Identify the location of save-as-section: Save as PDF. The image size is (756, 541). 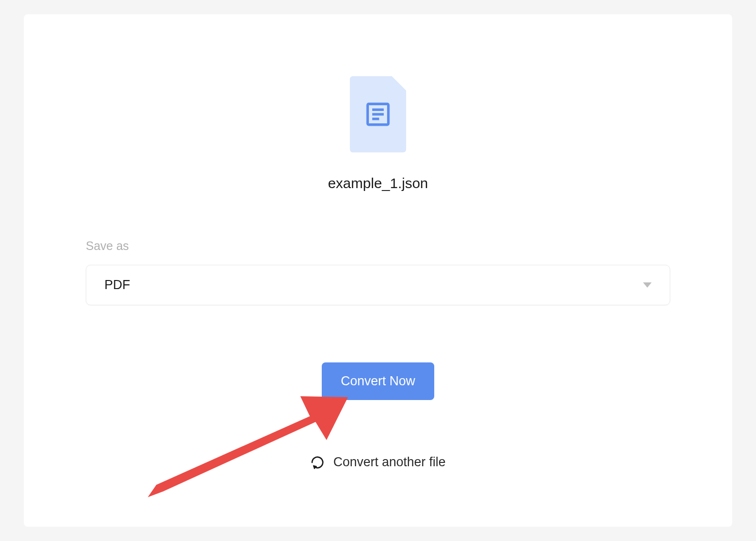
(378, 272).